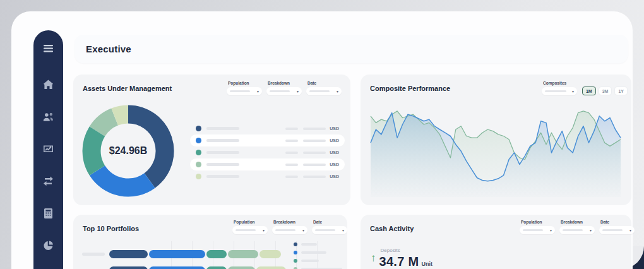 The height and width of the screenshot is (269, 644). Describe the element at coordinates (49, 245) in the screenshot. I see `pie-chart-icon` at that location.